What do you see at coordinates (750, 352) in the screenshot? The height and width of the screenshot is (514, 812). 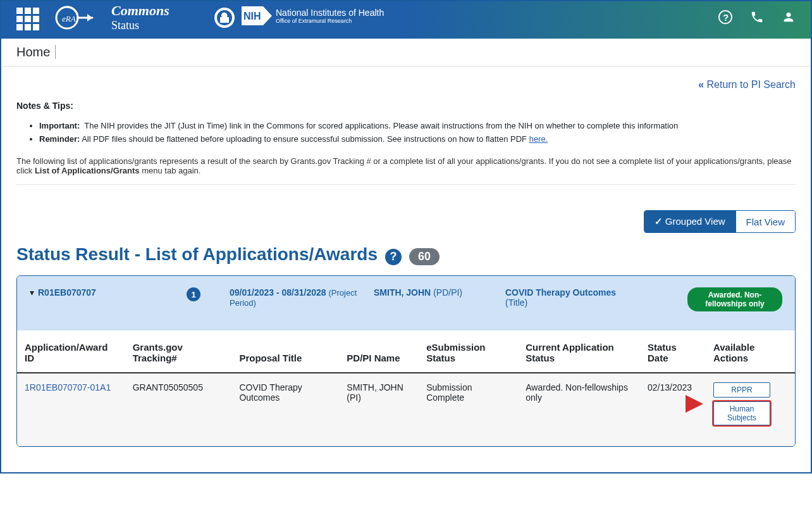 I see `th-actions: Available Actions` at bounding box center [750, 352].